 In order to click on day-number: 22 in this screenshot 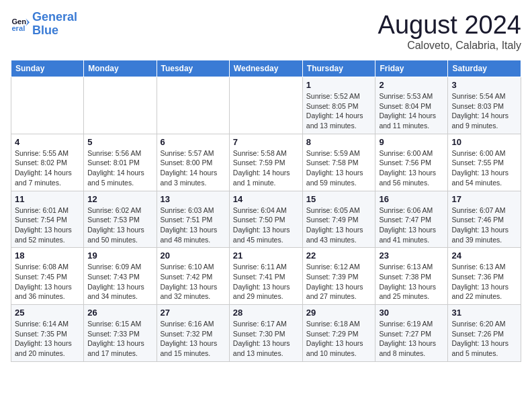, I will do `click(339, 255)`.